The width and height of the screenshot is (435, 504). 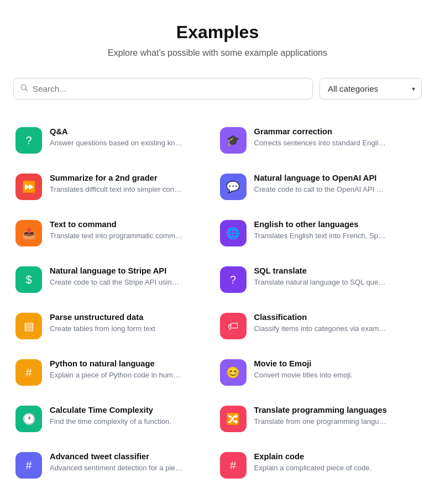 What do you see at coordinates (321, 282) in the screenshot?
I see `example-desc-sql-translate: Translate natural language to SQL querie…` at bounding box center [321, 282].